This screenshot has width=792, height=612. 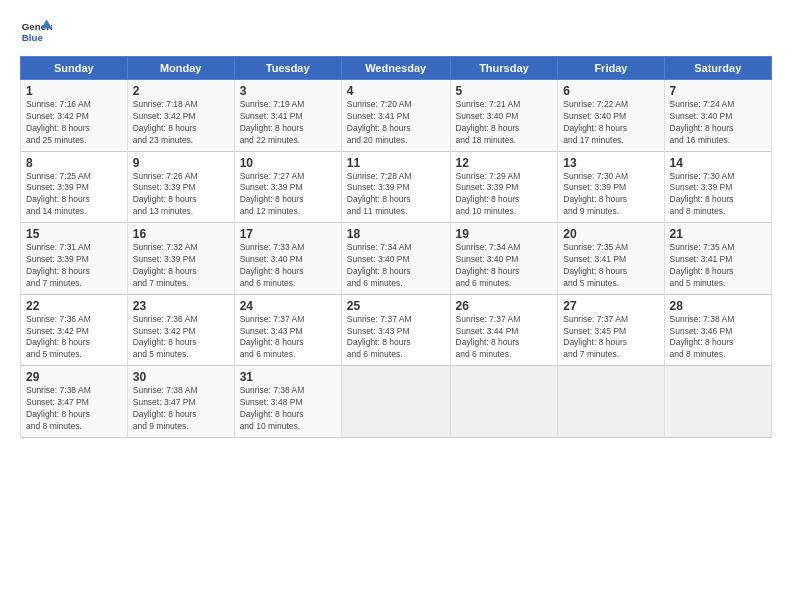 I want to click on day-number: 30, so click(x=181, y=377).